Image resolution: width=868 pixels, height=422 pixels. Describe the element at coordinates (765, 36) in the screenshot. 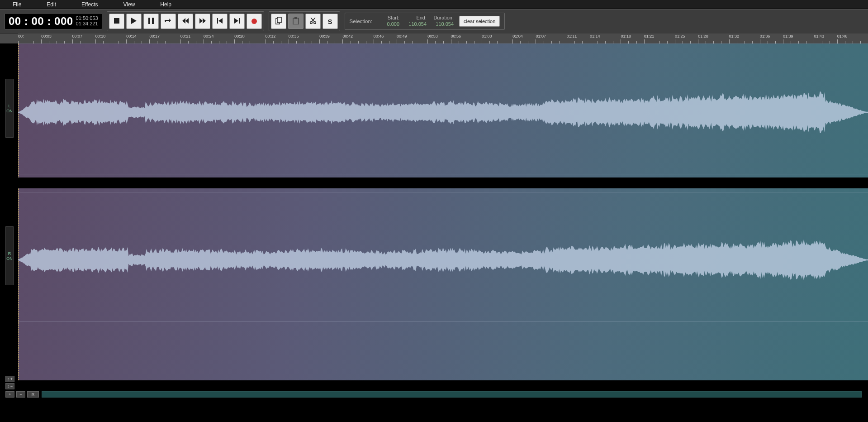

I see `ruler-label: 01:36` at that location.